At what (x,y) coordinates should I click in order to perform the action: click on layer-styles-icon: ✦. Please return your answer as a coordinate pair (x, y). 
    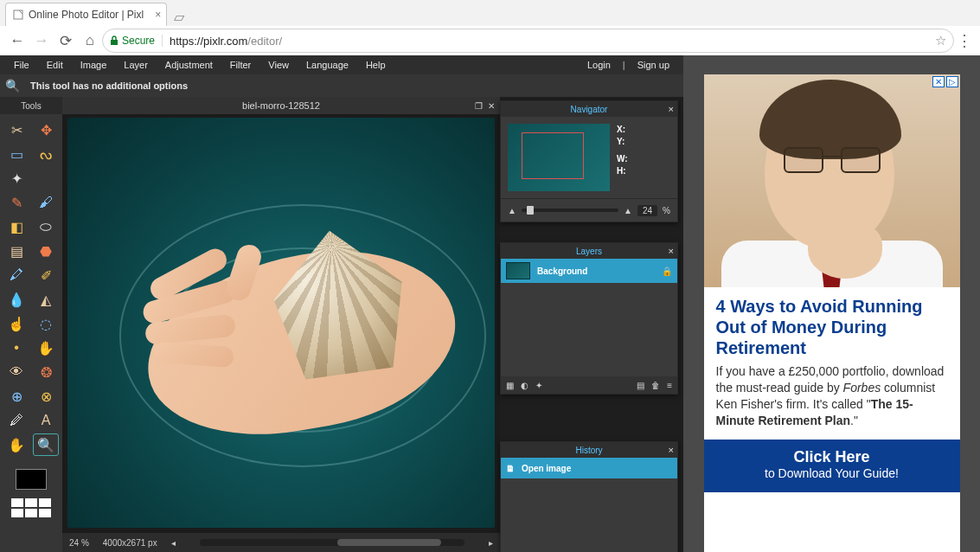
    Looking at the image, I should click on (539, 386).